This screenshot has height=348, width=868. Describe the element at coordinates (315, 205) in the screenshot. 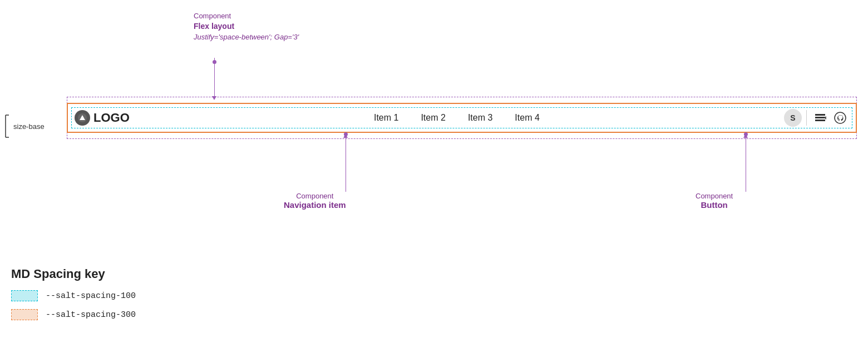

I see `nav-annotation-title: Navigation item` at that location.